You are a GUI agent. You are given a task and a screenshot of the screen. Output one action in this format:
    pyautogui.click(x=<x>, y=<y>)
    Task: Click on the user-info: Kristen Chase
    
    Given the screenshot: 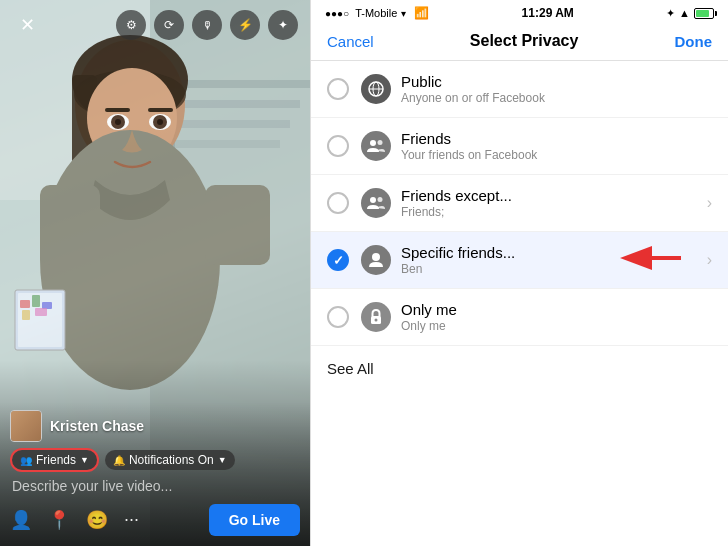 What is the action you would take?
    pyautogui.click(x=155, y=426)
    